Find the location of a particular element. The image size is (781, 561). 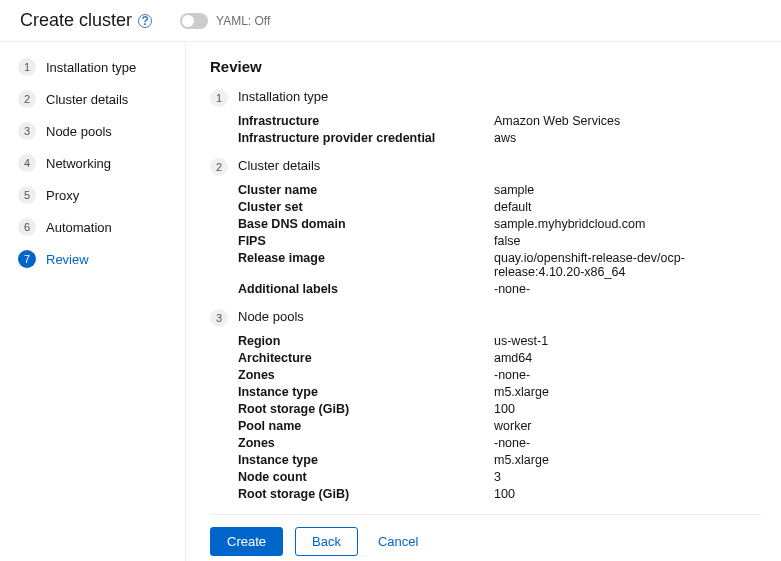

kv-row: Release imagequay.io/openshift-release-d… is located at coordinates (500, 265).